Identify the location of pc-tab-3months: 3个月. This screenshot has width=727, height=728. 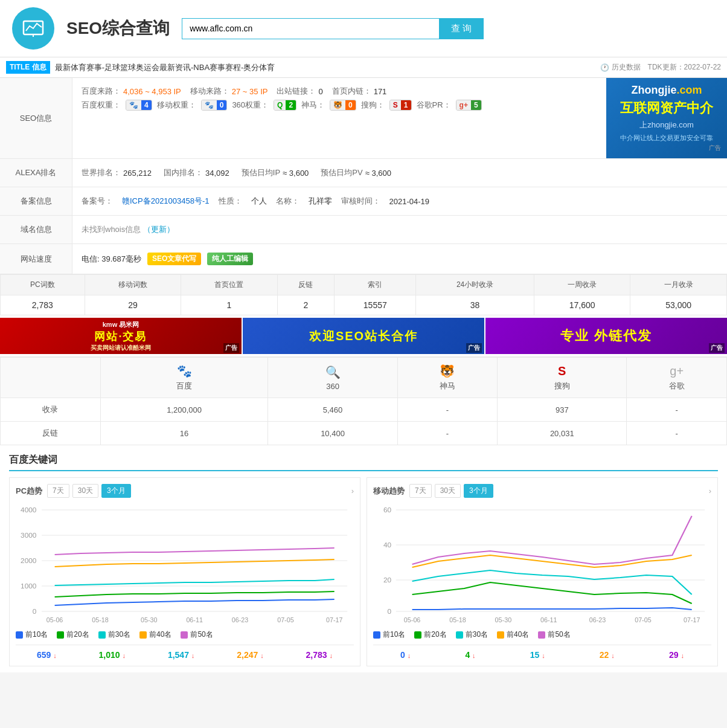
(116, 491).